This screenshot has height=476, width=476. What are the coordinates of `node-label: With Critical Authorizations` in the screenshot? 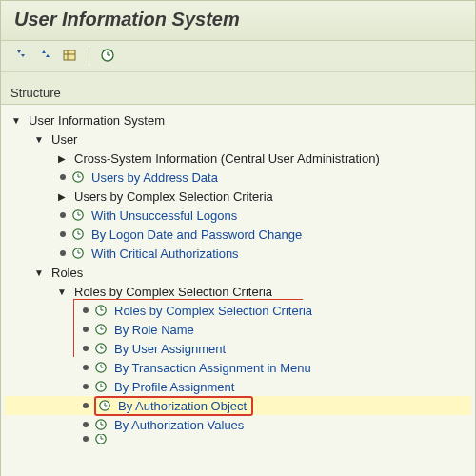 It's located at (166, 253).